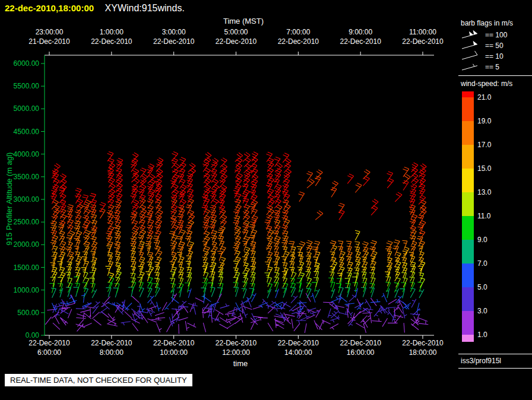  I want to click on barb-flag-legend: barb flags in m/s == 100== 50== 10== 5, so click(496, 46).